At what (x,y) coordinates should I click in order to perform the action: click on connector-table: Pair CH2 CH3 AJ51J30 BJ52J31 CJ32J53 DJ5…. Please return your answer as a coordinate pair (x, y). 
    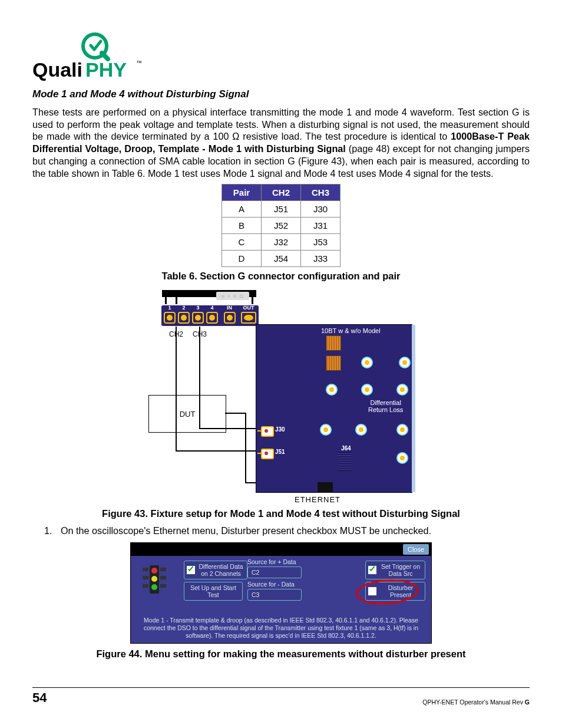
    Looking at the image, I should click on (281, 225).